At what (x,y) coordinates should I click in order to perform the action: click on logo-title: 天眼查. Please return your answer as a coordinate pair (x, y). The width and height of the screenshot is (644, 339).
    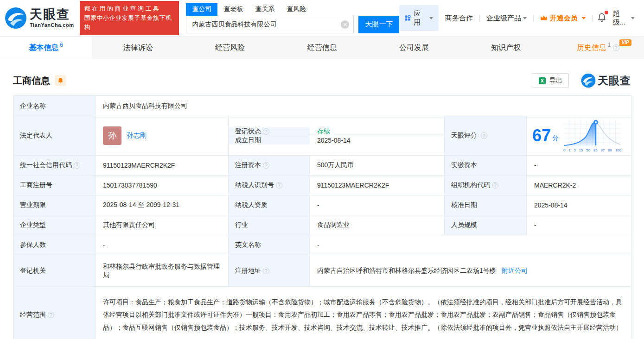
    Looking at the image, I should click on (52, 15).